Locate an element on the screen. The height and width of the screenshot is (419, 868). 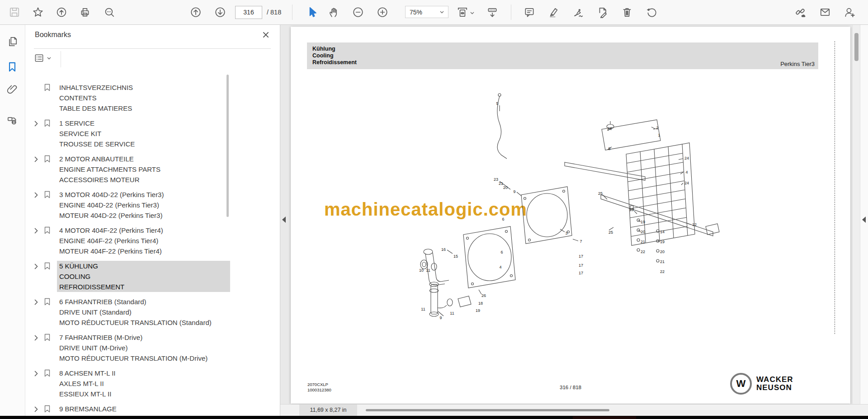
diagram-callout: 21 is located at coordinates (662, 262).